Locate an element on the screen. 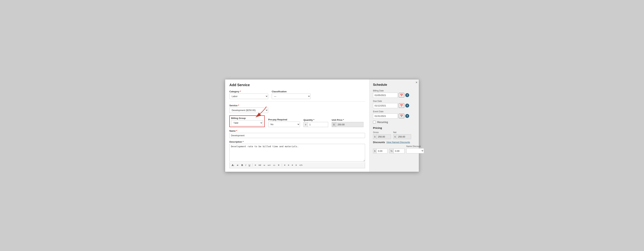 This screenshot has height=251, width=644. toolbar-align-right: ≡ is located at coordinates (292, 165).